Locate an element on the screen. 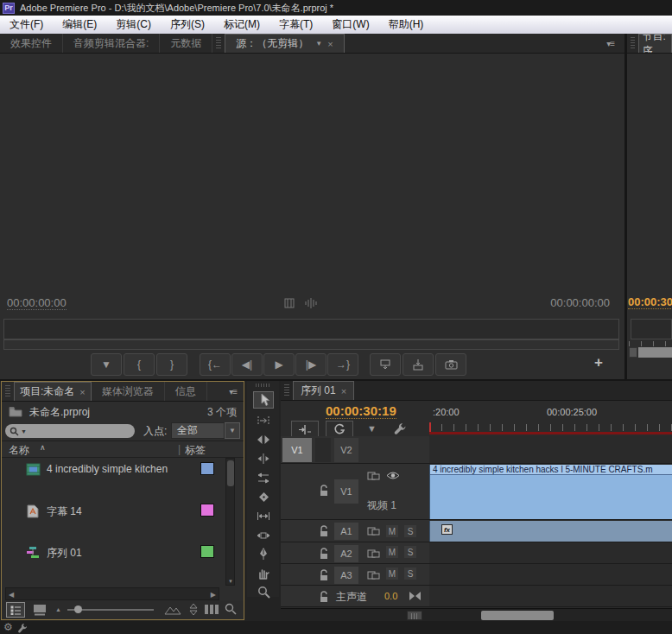  scrollbar-thumb is located at coordinates (517, 615).